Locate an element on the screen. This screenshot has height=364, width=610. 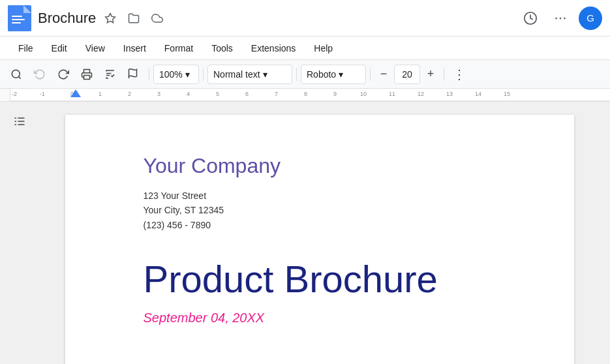
svg-text: 3 is located at coordinates (159, 94).